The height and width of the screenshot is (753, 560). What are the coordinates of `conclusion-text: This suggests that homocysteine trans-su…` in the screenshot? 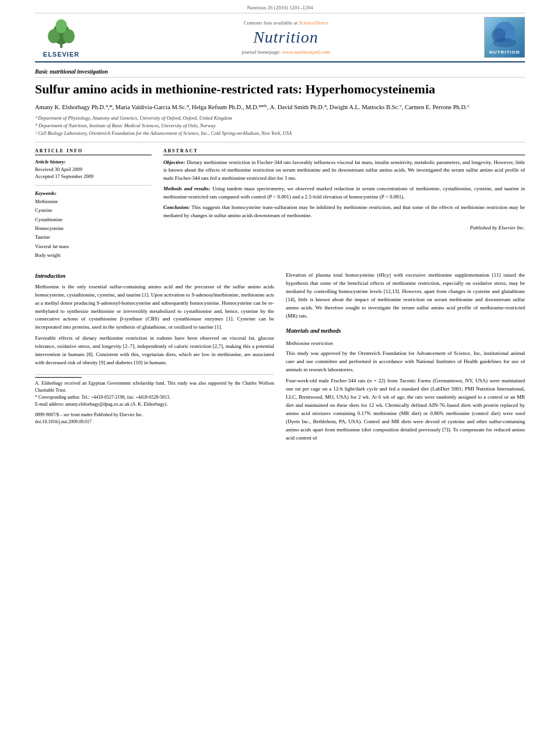 It's located at (344, 211).